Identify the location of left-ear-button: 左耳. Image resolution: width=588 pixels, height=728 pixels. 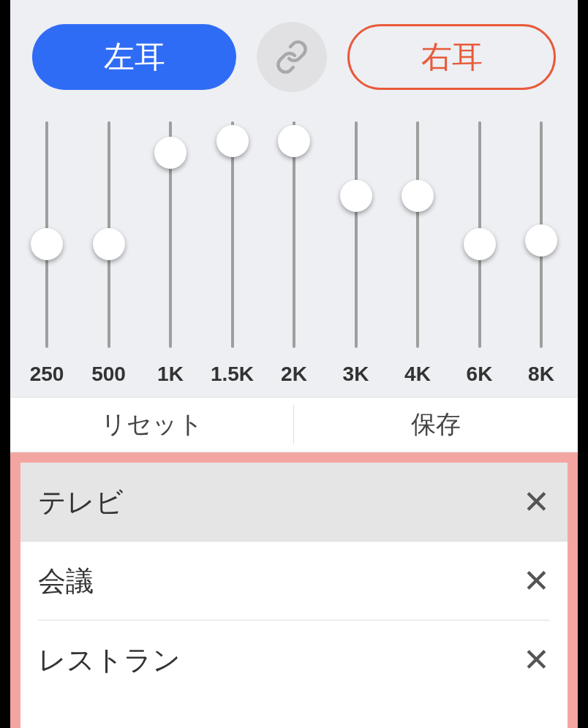
(135, 57).